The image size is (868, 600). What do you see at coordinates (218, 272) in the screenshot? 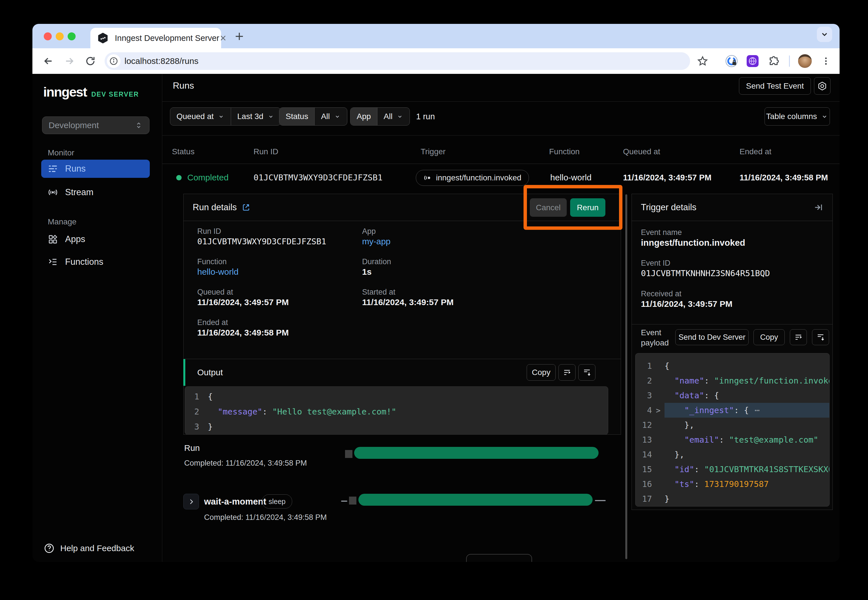
I see `function-link: hello-world` at bounding box center [218, 272].